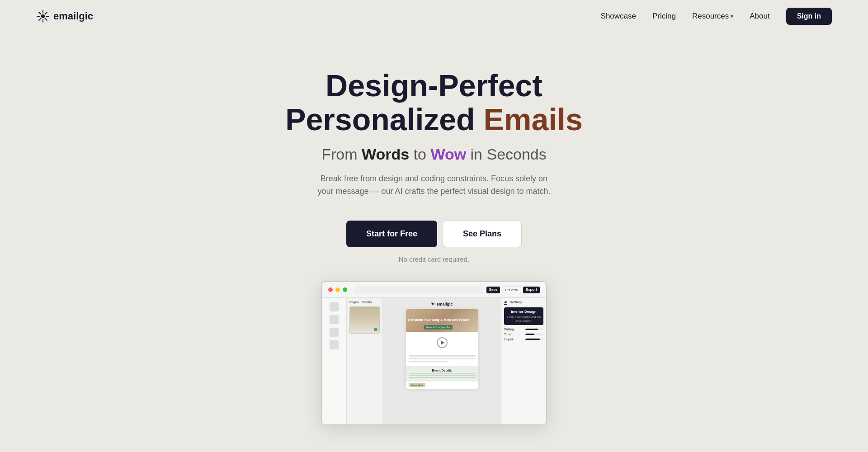 Image resolution: width=868 pixels, height=452 pixels. What do you see at coordinates (618, 16) in the screenshot?
I see `nav-link-showcase: Showcase` at bounding box center [618, 16].